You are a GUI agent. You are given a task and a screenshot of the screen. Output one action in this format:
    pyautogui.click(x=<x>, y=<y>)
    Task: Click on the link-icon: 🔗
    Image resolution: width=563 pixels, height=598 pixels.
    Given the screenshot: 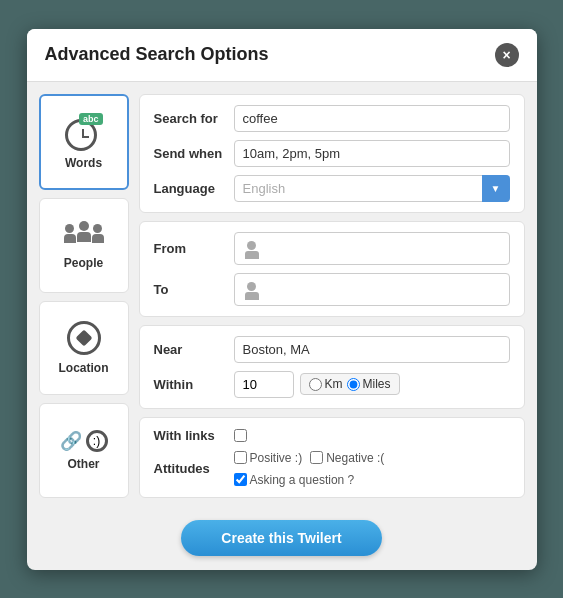 What is the action you would take?
    pyautogui.click(x=71, y=441)
    